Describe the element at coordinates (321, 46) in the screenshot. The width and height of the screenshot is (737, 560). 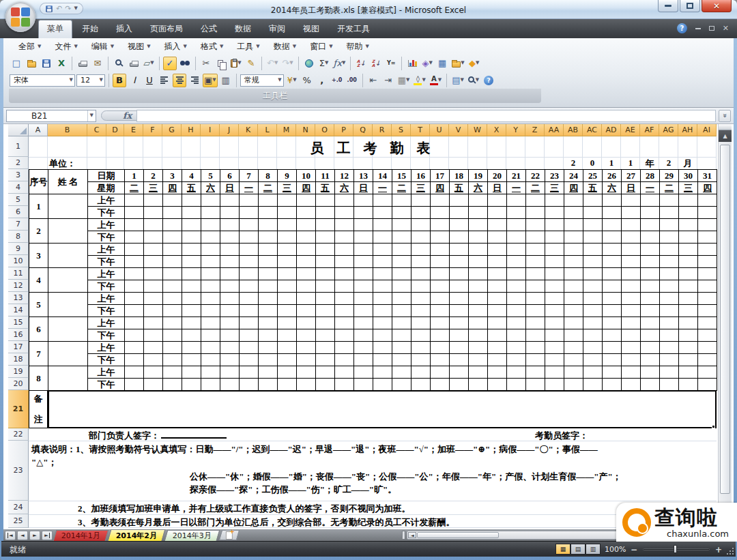
I see `menu-item-9: 窗口▼` at that location.